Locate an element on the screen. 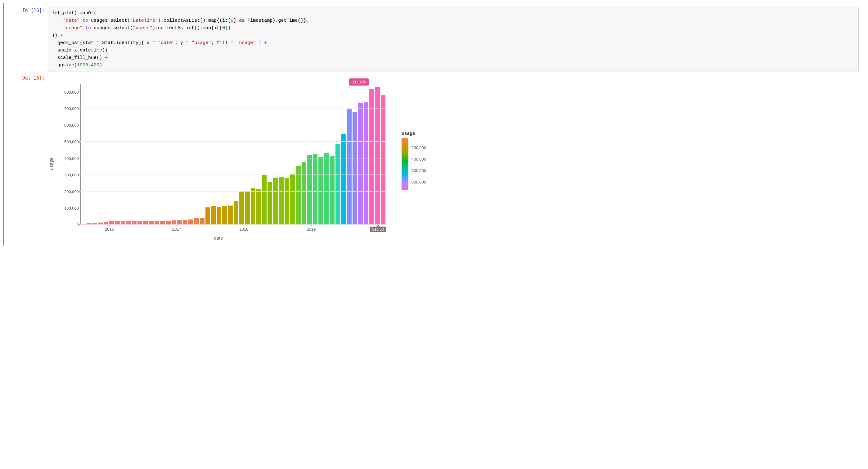 This screenshot has height=469, width=868. x-axis-title: date is located at coordinates (218, 238).